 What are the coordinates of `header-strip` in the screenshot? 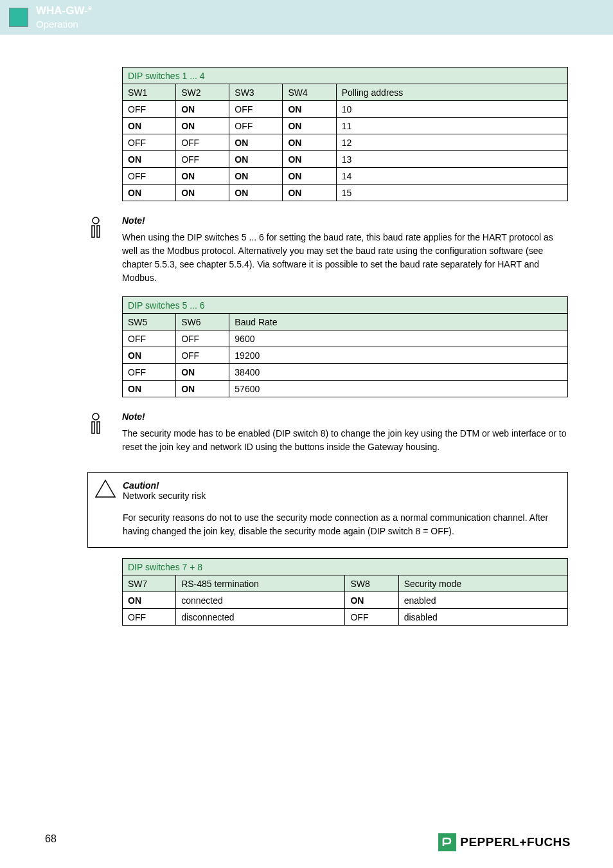 It's located at (356, 17).